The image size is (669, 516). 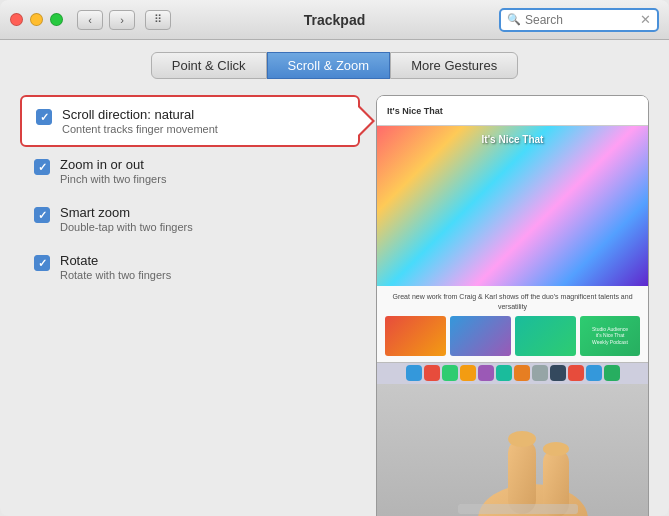 I want to click on setting-desc-zoom-in-out: Pinch with two fingers, so click(x=113, y=179).